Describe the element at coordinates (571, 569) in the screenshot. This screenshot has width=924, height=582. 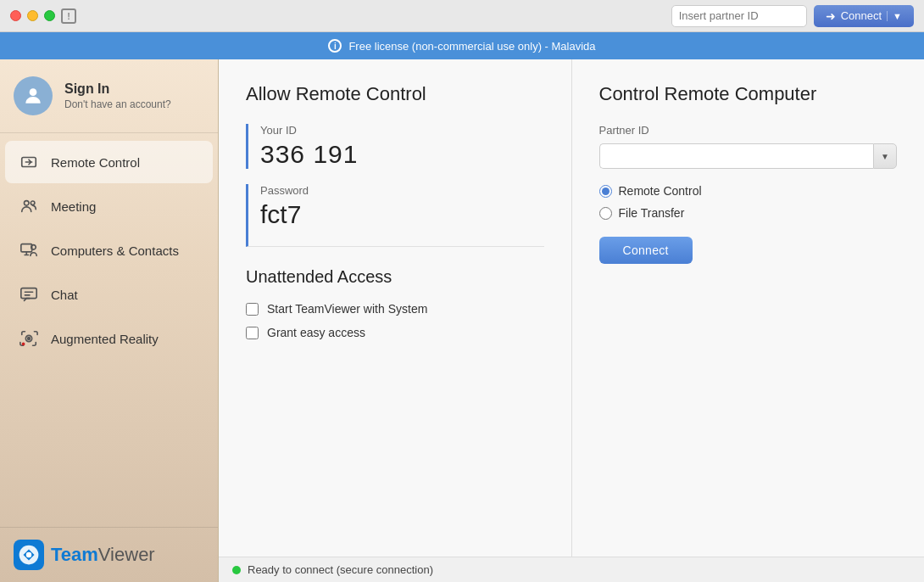
I see `status-bar: Ready to connect (secure connection)` at that location.